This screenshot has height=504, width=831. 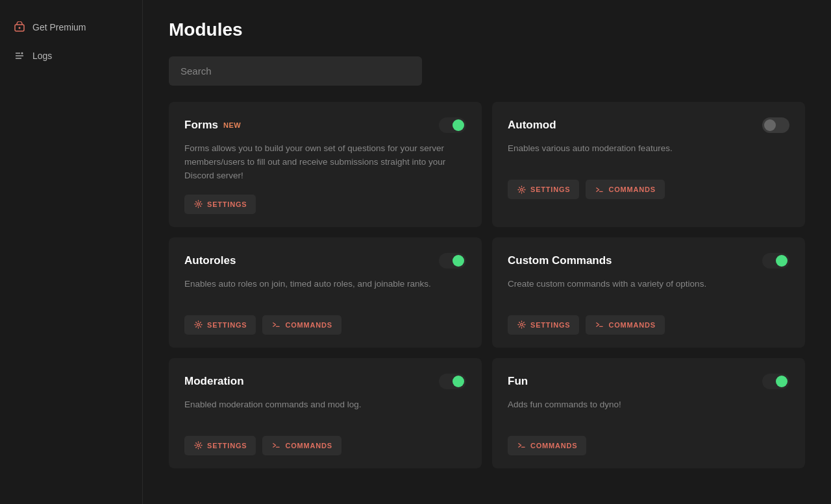 What do you see at coordinates (625, 189) in the screenshot?
I see `commands-button-automod: COMMANDS` at bounding box center [625, 189].